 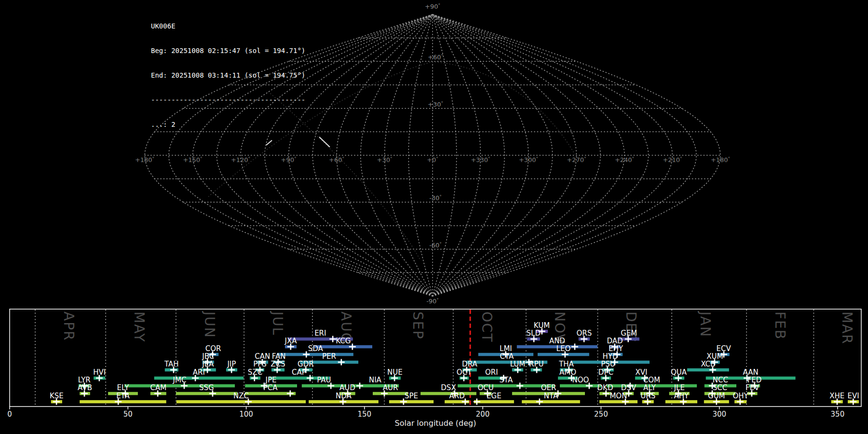 I want to click on latitude-label: +60°, so click(x=435, y=57).